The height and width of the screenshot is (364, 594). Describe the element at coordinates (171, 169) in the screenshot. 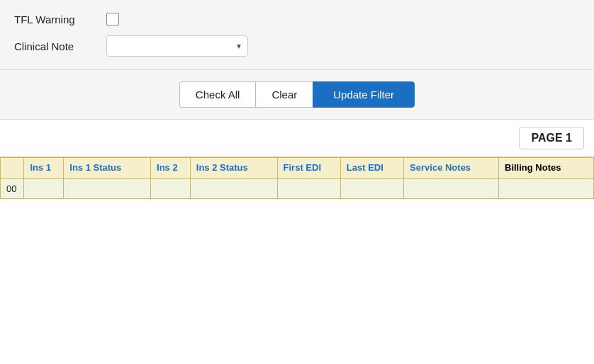

I see `col-header-ins2: Ins 2` at that location.